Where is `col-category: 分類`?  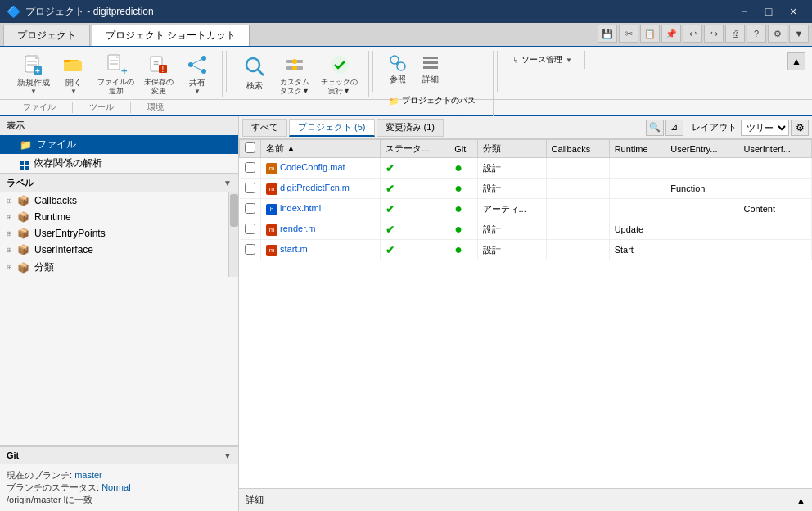 col-category: 分類 is located at coordinates (512, 149).